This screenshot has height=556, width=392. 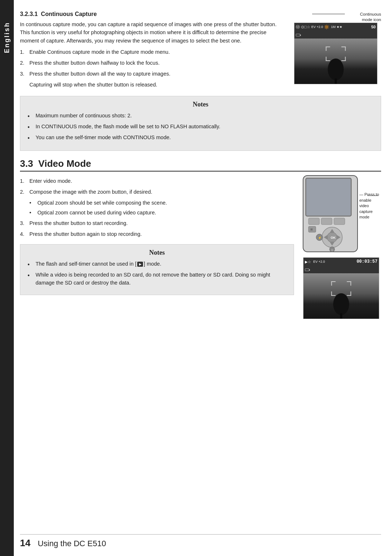 I want to click on video-icon: ▶, so click(x=140, y=264).